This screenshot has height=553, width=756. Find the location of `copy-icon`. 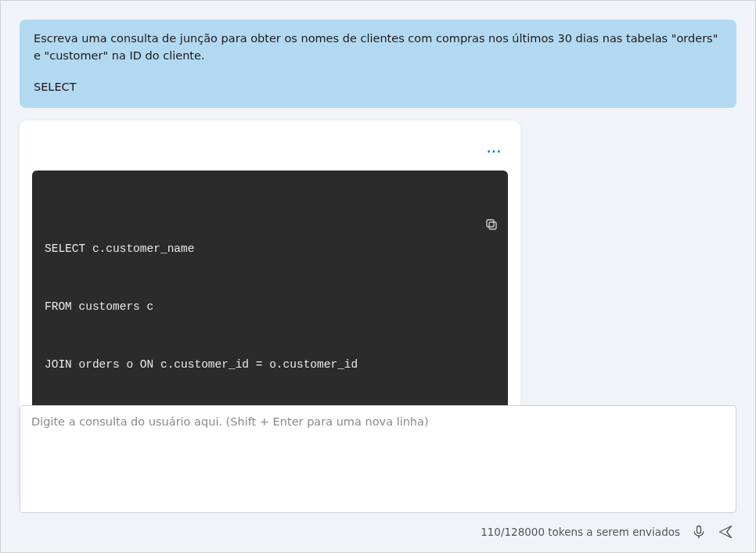

copy-icon is located at coordinates (491, 185).